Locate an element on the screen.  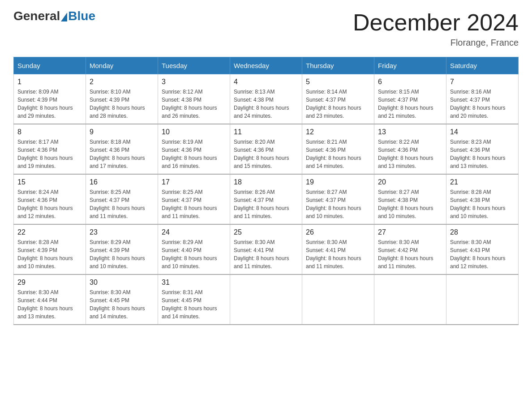
day-info: Sunrise: 8:18 AMSunset: 4:36 PMDaylight:… is located at coordinates (122, 154).